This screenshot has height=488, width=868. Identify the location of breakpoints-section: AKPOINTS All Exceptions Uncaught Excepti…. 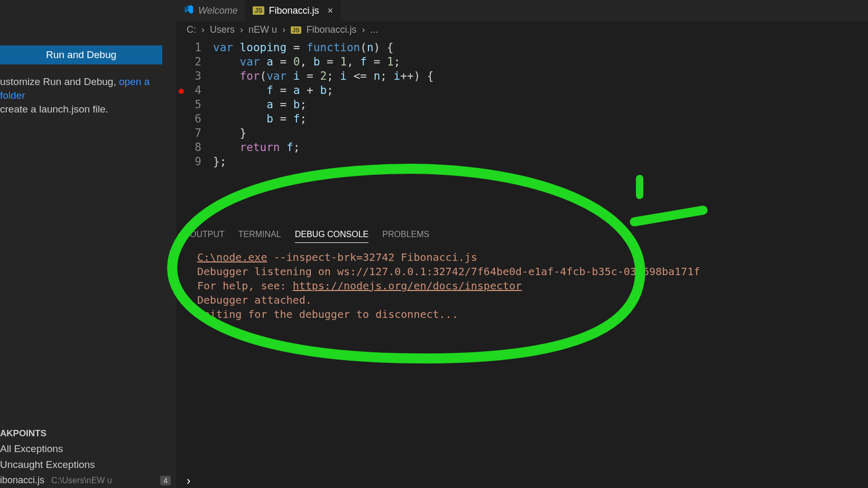
(88, 457).